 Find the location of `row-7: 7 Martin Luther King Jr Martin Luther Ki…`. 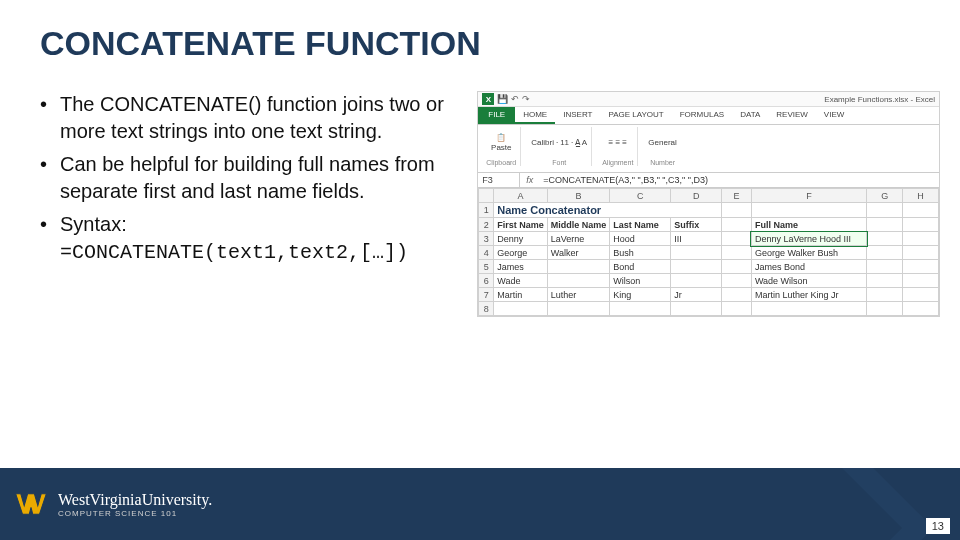

row-7: 7 Martin Luther King Jr Martin Luther Ki… is located at coordinates (709, 295).